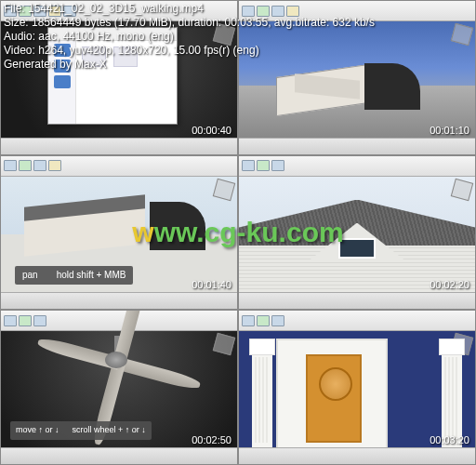 This screenshot has width=476, height=465. I want to click on tooltip-shortcut: scroll wheel + ↑ or ↓, so click(110, 431).